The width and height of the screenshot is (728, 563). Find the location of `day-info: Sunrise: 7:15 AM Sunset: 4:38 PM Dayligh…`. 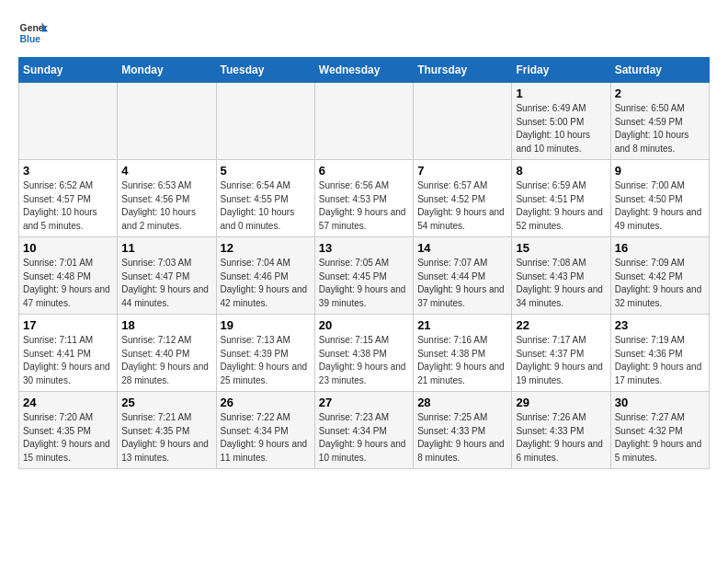

day-info: Sunrise: 7:15 AM Sunset: 4:38 PM Dayligh… is located at coordinates (364, 361).